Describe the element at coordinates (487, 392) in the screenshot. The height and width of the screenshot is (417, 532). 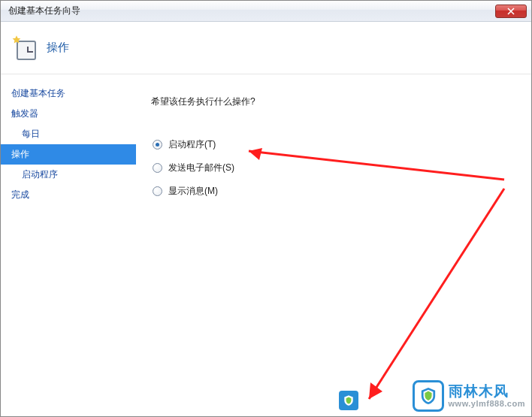
I see `watermark-name: 雨林木风` at that location.